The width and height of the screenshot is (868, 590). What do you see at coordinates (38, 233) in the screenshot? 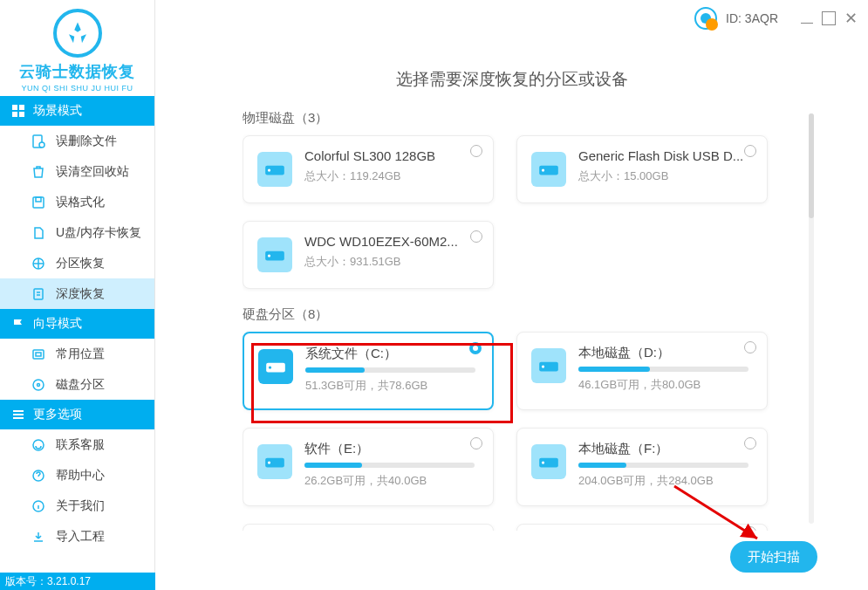
I see `sdcard-icon` at bounding box center [38, 233].